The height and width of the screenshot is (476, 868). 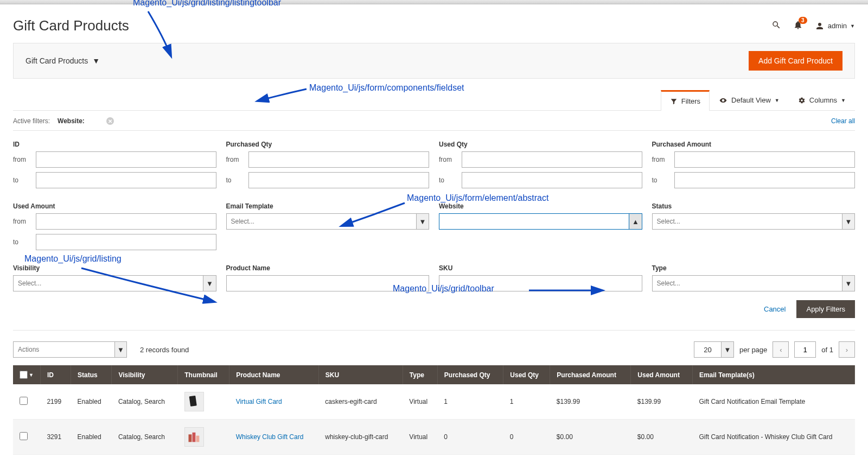 What do you see at coordinates (751, 100) in the screenshot?
I see `default-view-label: Default View` at bounding box center [751, 100].